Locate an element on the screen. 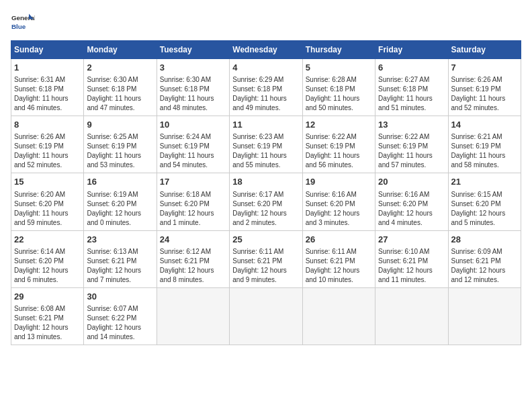 The height and width of the screenshot is (411, 532). calendar-cell-day-26: 26Sunrise: 6:11 AM Sunset: 6:21 PM Dayli… is located at coordinates (339, 259).